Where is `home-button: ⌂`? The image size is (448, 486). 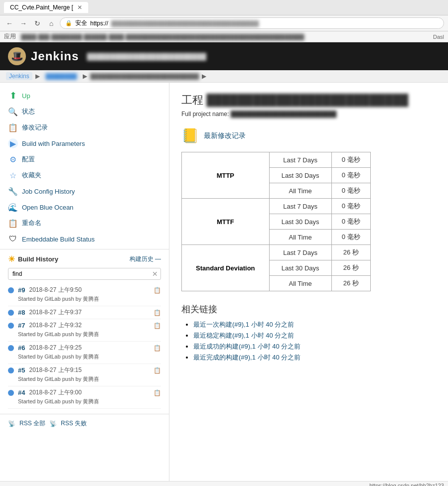 home-button: ⌂ is located at coordinates (51, 23).